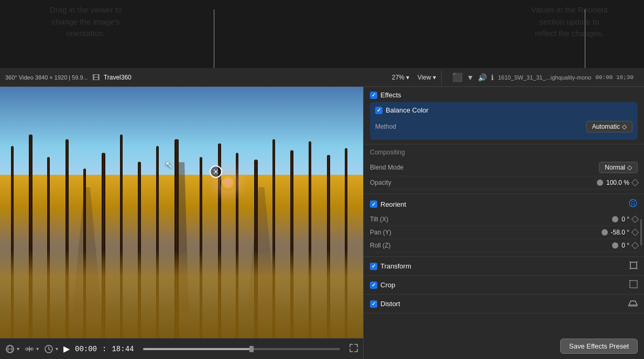  What do you see at coordinates (404, 167) in the screenshot?
I see `blend-mode-label: Blend Mode` at bounding box center [404, 167].